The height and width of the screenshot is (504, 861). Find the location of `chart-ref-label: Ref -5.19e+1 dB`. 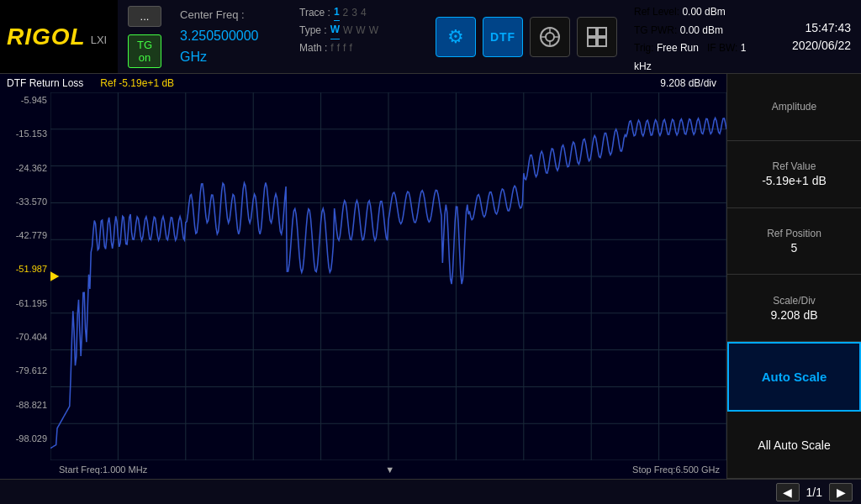

chart-ref-label: Ref -5.19e+1 dB is located at coordinates (137, 83).